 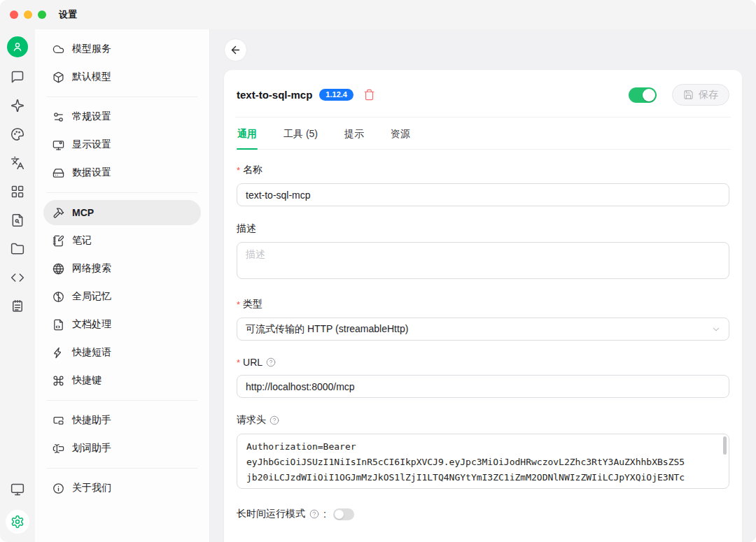 I want to click on sidebar-item-label: 快捷键, so click(x=87, y=380).